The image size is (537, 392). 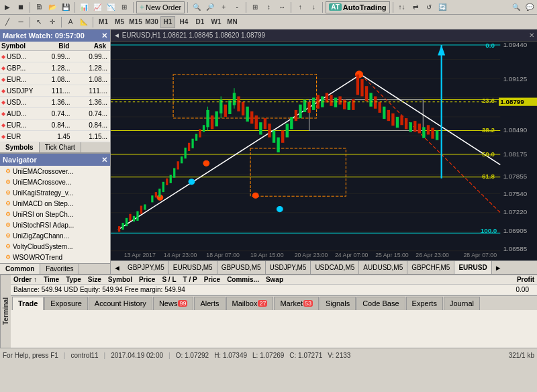 I want to click on fib-tool: 📐, so click(x=84, y=22).